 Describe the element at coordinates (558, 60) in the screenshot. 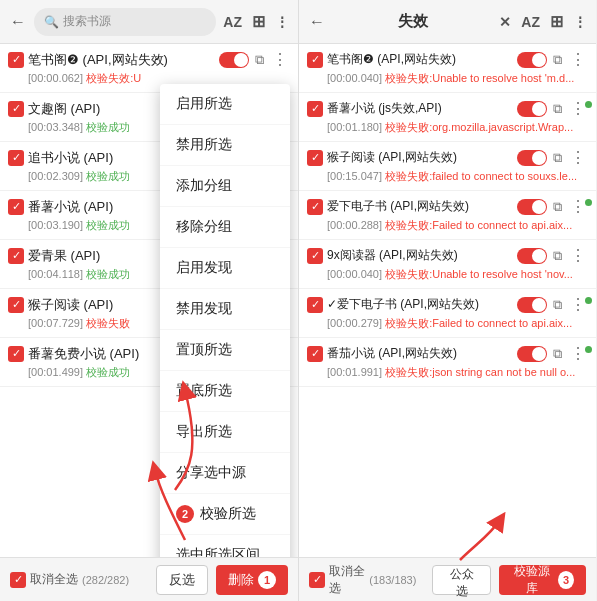

I see `r-edit-icon-0: ⧉` at that location.